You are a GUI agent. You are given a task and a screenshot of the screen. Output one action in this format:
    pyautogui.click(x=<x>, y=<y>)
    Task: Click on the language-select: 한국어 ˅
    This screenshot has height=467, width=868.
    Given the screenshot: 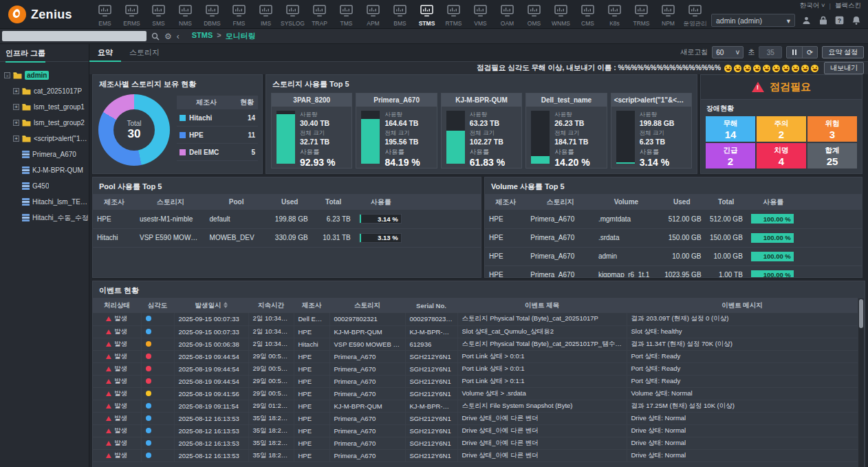 What is the action you would take?
    pyautogui.click(x=813, y=6)
    